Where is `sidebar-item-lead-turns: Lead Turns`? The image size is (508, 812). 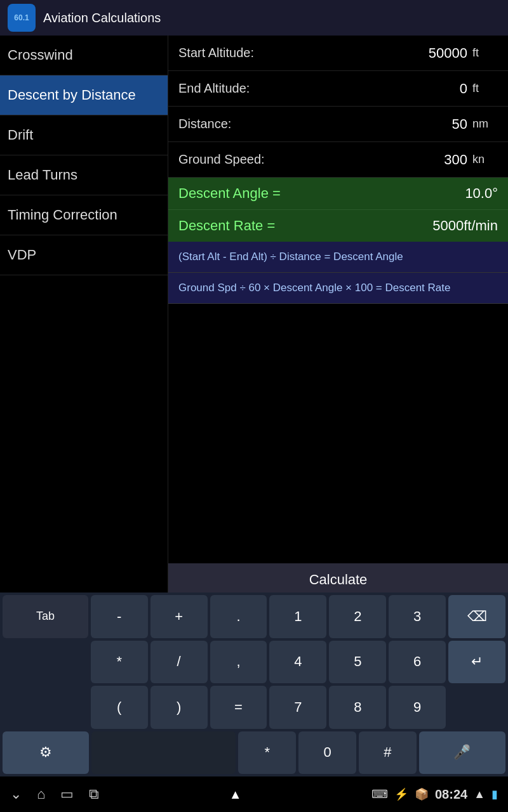 sidebar-item-lead-turns: Lead Turns is located at coordinates (84, 175).